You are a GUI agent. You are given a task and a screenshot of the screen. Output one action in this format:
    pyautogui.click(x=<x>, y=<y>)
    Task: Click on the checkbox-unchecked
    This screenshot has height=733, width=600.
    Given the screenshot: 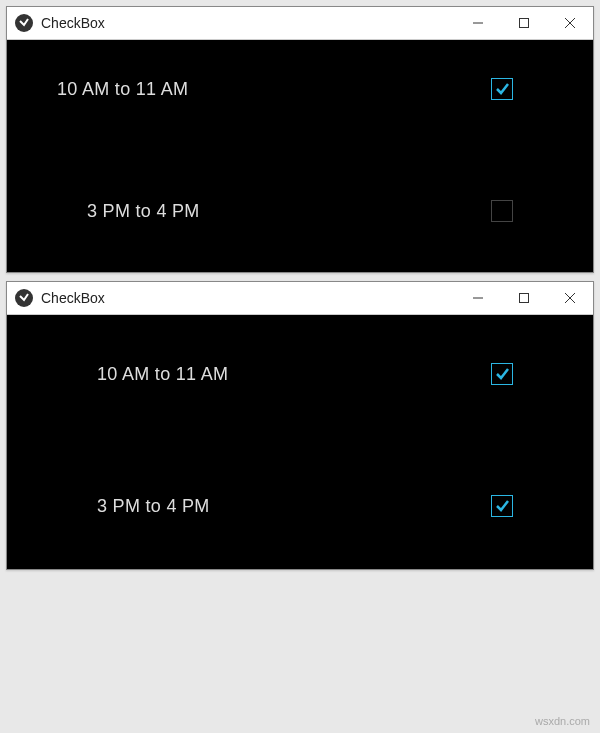 What is the action you would take?
    pyautogui.click(x=502, y=211)
    